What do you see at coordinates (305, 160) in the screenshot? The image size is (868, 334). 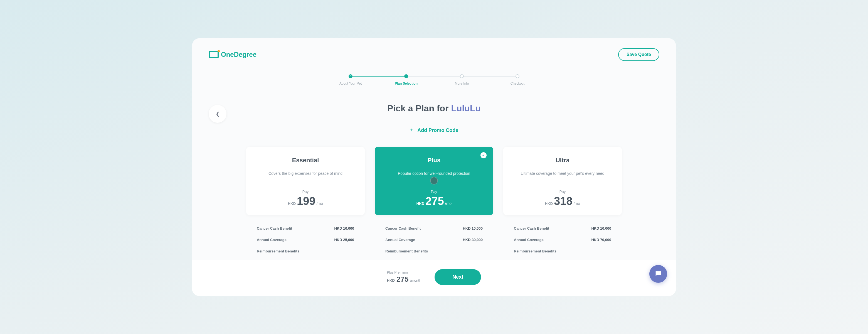 I see `plan-name: Essential` at bounding box center [305, 160].